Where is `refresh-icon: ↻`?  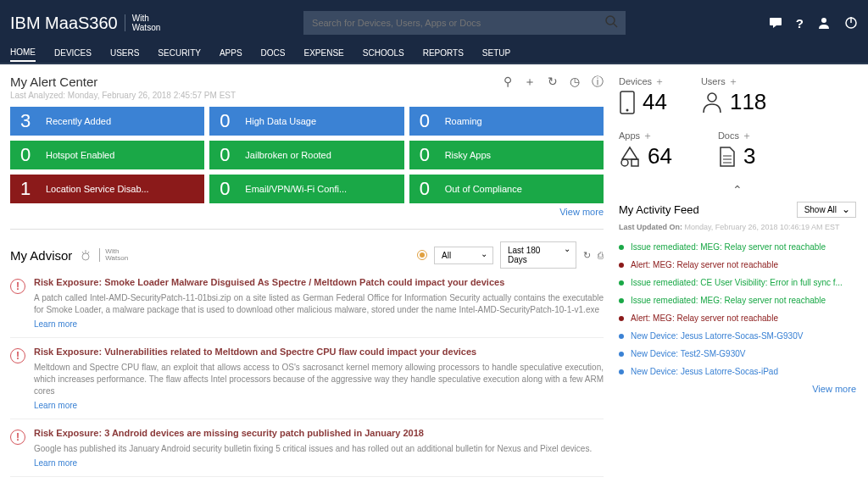
refresh-icon: ↻ is located at coordinates (553, 82).